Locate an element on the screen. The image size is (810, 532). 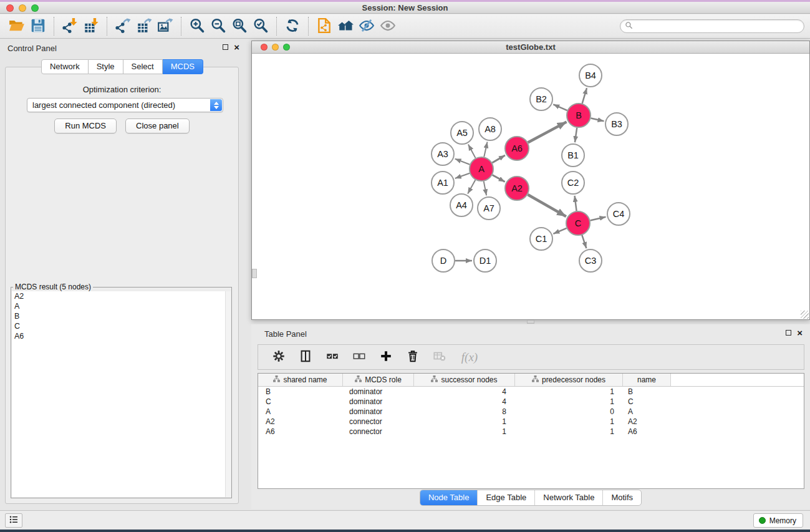
close-panel-button: Close panel is located at coordinates (157, 126).